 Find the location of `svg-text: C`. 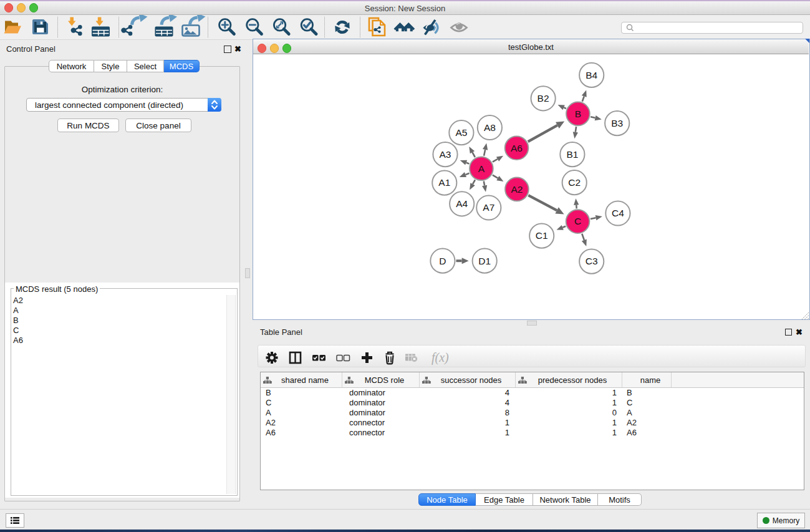

svg-text: C is located at coordinates (577, 221).